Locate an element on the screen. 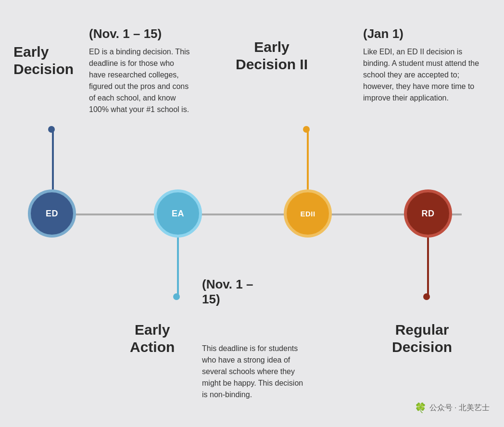  edii-description: Like EDI, an ED II decision is binding. … is located at coordinates (423, 75).